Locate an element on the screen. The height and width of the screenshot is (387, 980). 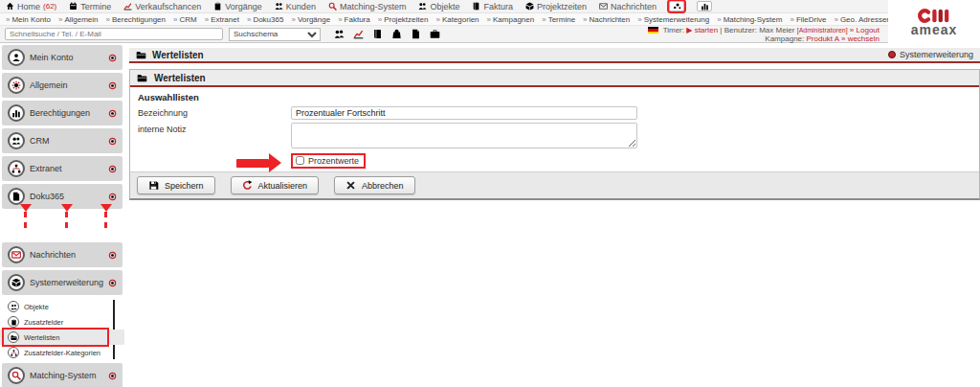
module-dot-icon is located at coordinates (892, 55).